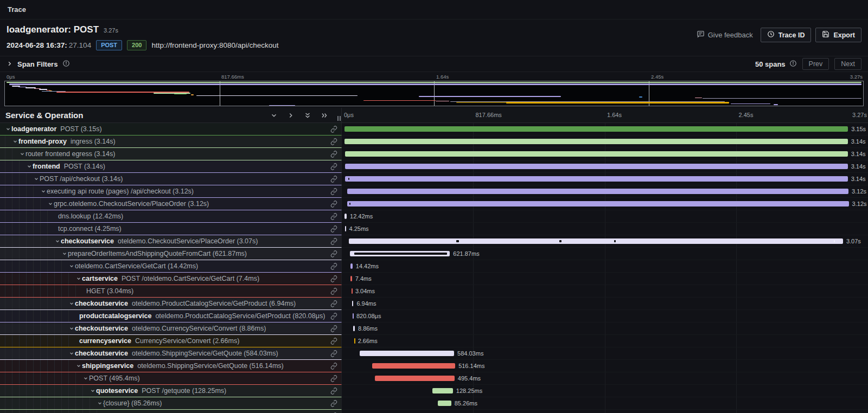 The image size is (868, 413). Describe the element at coordinates (605, 279) in the screenshot. I see `span-timeline-cell: 7.4ms` at that location.